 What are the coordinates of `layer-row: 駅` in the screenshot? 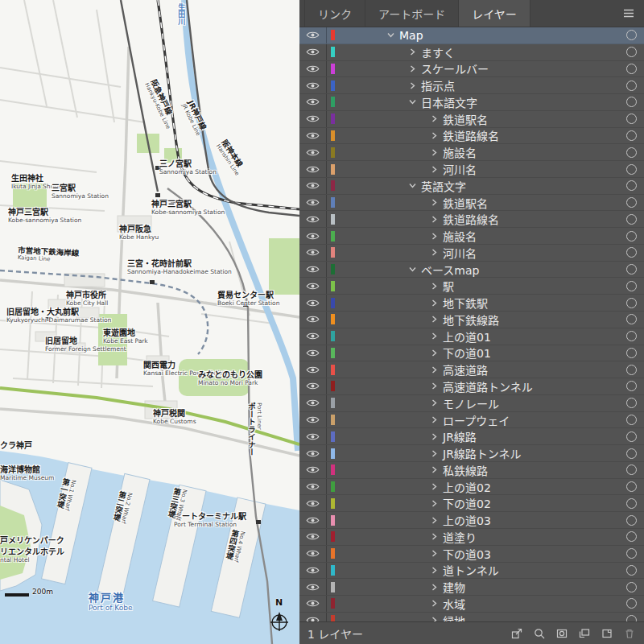 It's located at (472, 287).